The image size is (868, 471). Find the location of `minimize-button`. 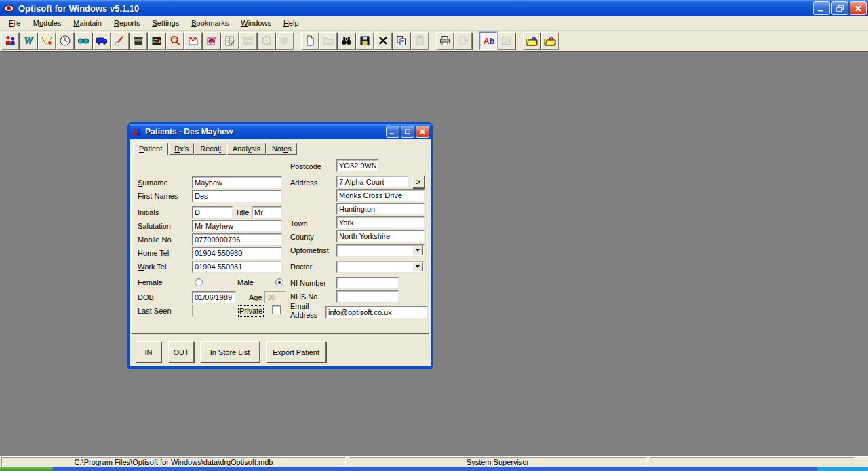

minimize-button is located at coordinates (822, 8).